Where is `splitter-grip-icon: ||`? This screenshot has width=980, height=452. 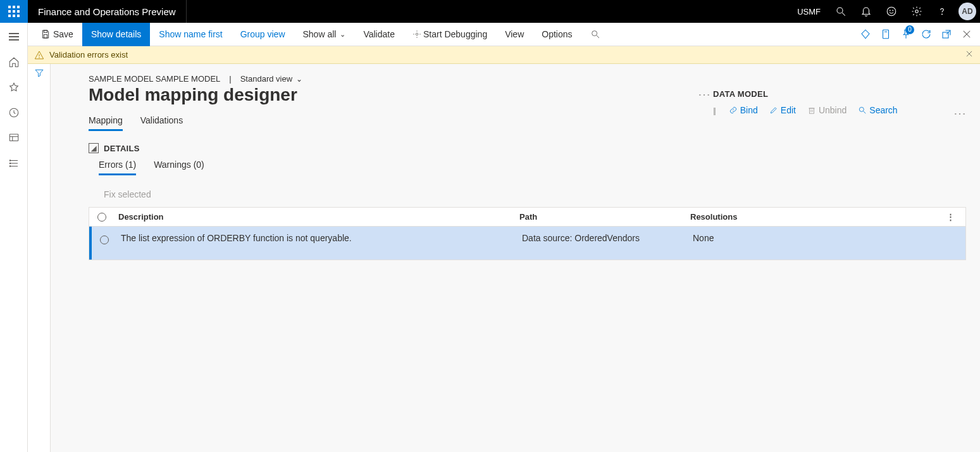 splitter-grip-icon: || is located at coordinates (714, 110).